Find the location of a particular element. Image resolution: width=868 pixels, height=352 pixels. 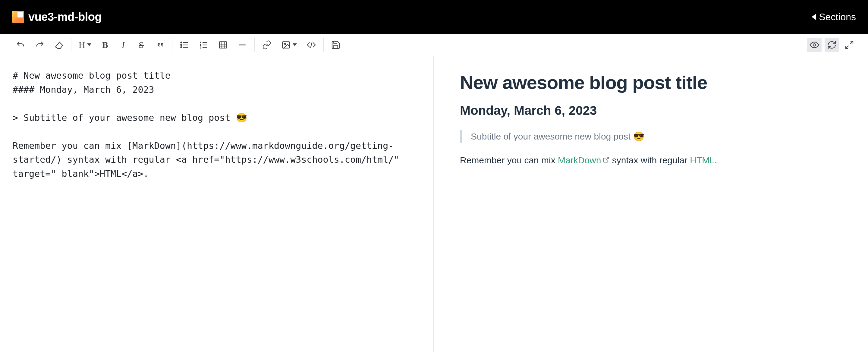

markdown-link: MarkDown is located at coordinates (584, 160).